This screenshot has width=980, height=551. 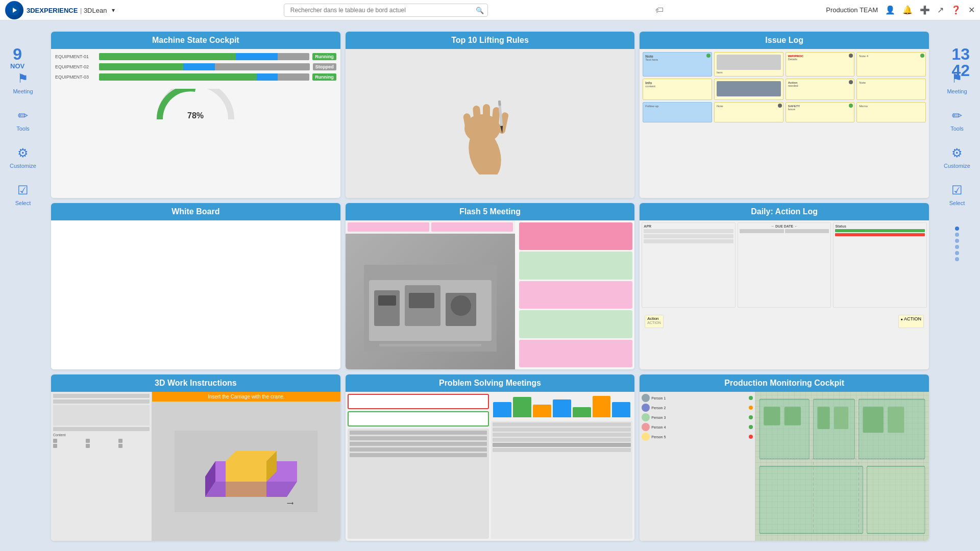 What do you see at coordinates (911, 321) in the screenshot?
I see `action-tag-2: ● ACTION` at bounding box center [911, 321].